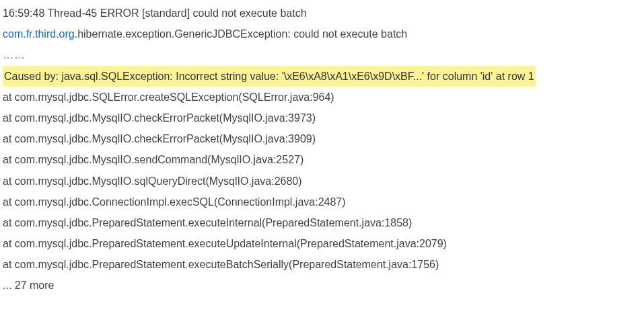 The height and width of the screenshot is (336, 644). I want to click on log-context: [standard], so click(166, 13).